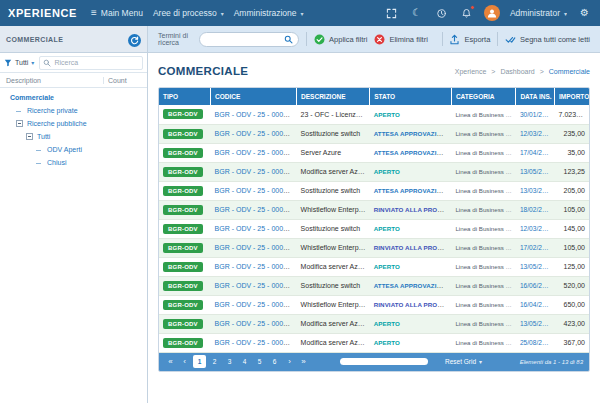 The image size is (600, 403). Describe the element at coordinates (230, 362) in the screenshot. I see `page-button: 3` at that location.